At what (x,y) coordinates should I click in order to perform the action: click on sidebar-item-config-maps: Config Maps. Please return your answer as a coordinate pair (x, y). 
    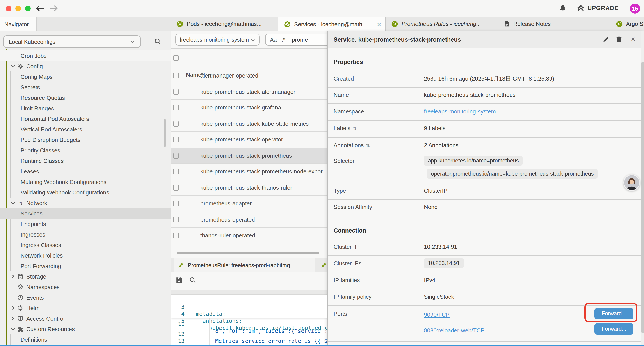
    Looking at the image, I should click on (86, 77).